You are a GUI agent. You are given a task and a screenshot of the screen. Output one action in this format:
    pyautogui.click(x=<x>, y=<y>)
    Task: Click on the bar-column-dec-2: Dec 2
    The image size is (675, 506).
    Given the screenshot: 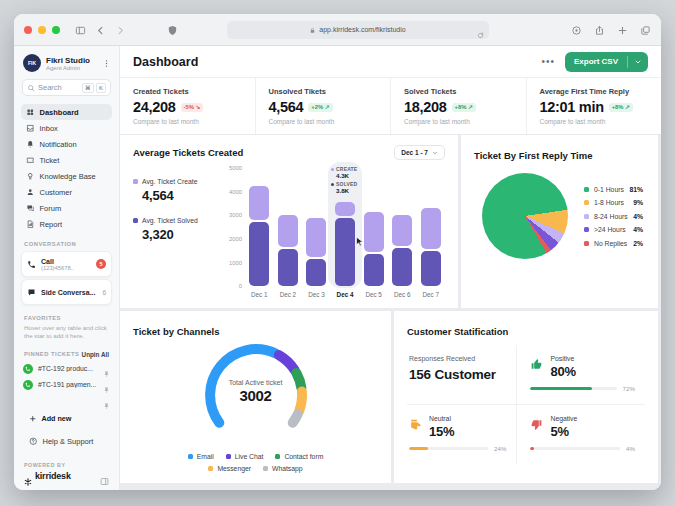 What is the action you would take?
    pyautogui.click(x=288, y=233)
    